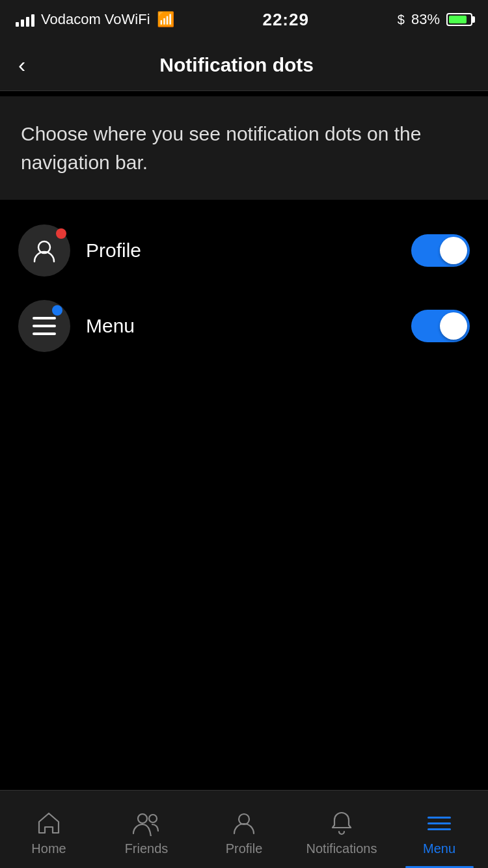  Describe the element at coordinates (454, 326) in the screenshot. I see `menu-toggle-knob` at that location.